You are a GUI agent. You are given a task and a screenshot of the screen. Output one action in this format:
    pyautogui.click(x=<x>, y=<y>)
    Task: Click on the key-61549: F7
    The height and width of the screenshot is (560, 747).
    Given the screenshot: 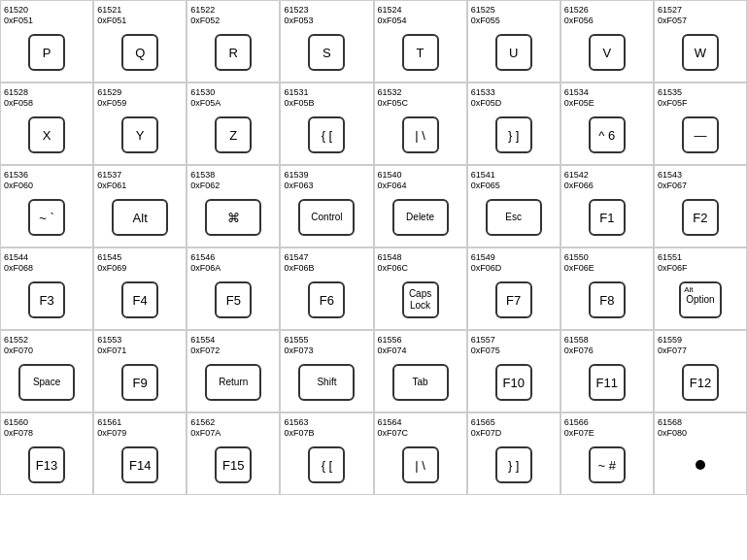 What is the action you would take?
    pyautogui.click(x=514, y=300)
    